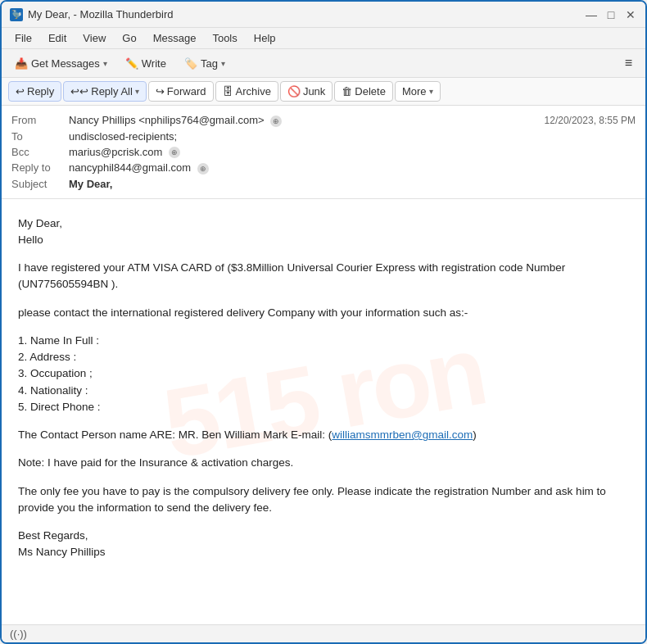  I want to click on from-row: From Nancy Phillips <nphilips764@gmail.c…, so click(324, 120).